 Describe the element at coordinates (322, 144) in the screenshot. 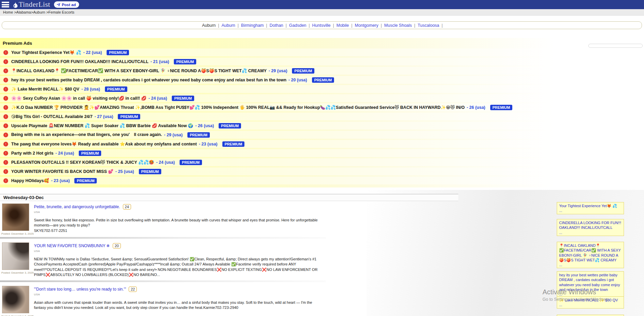

I see `premium-ad-row: ↑The pawg that everyone loves🦊 Ready and…` at that location.